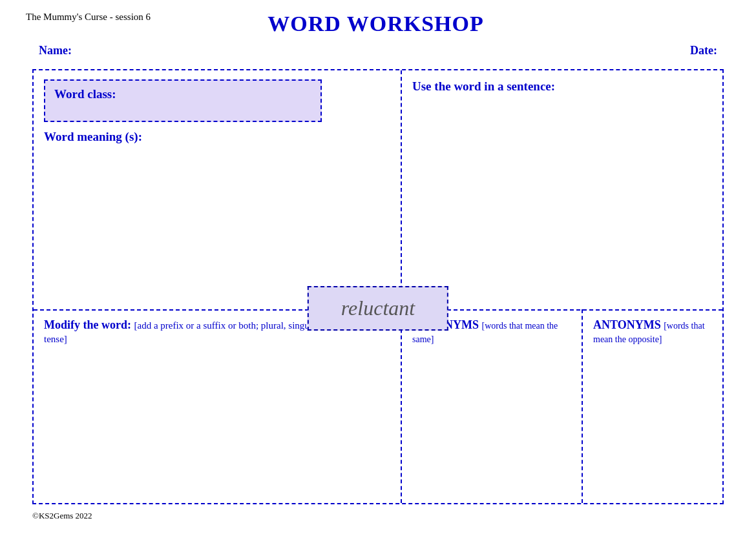 The height and width of the screenshot is (534, 756). Describe the element at coordinates (378, 516) in the screenshot. I see `footer: ©KS2Gems 2022` at that location.